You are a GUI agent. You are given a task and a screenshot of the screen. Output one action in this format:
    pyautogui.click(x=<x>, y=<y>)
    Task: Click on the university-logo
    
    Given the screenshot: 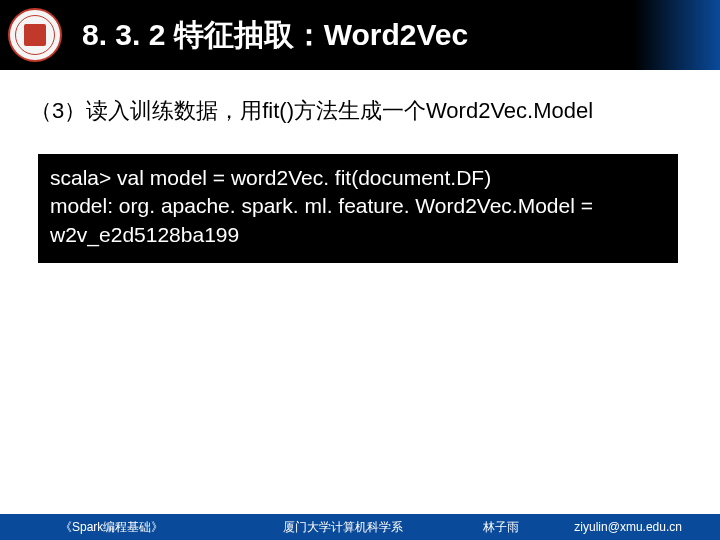 What is the action you would take?
    pyautogui.click(x=35, y=35)
    